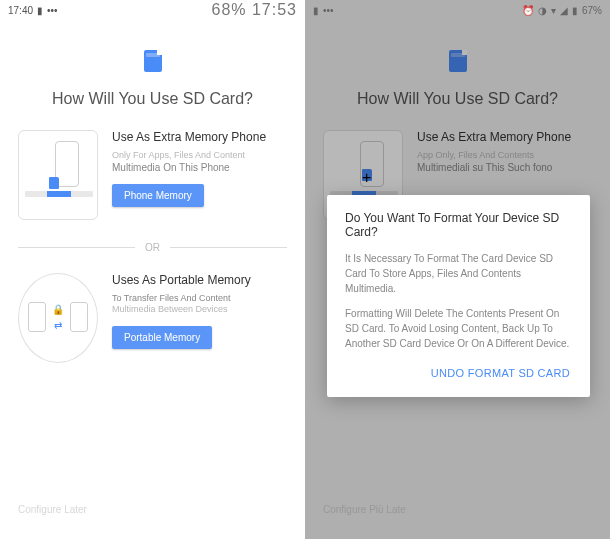 The image size is (610, 539). I want to click on signal-icon: ▾, so click(554, 10).